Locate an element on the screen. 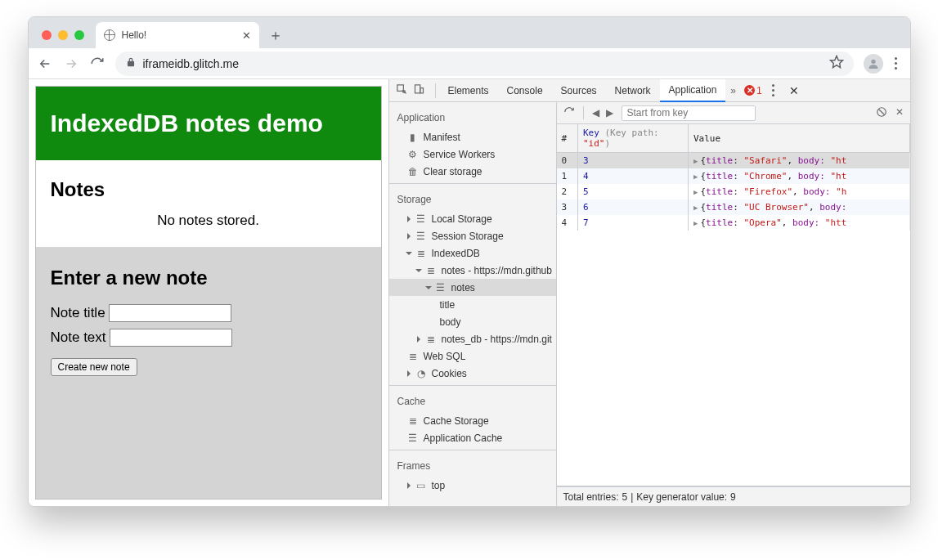 The width and height of the screenshot is (938, 560). sidebar-indexeddb: ≣IndexedDB is located at coordinates (473, 253).